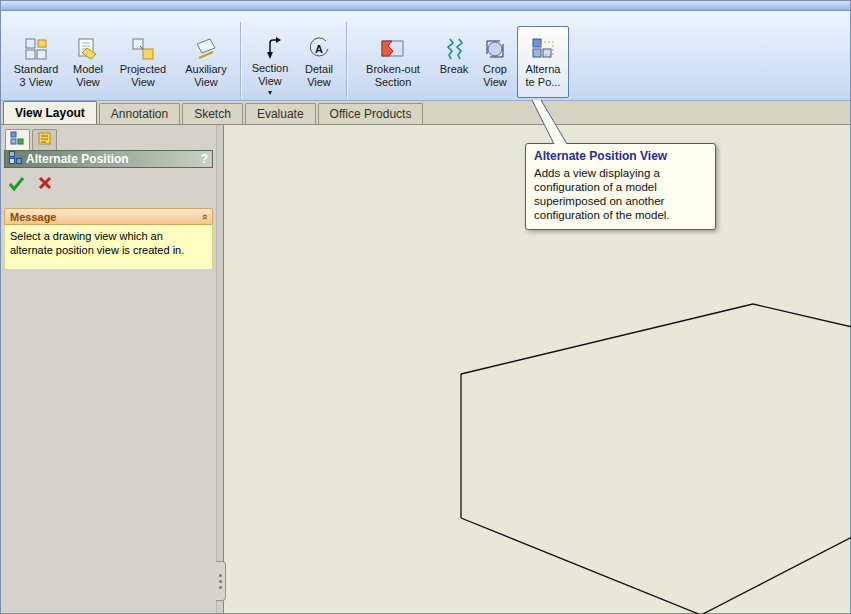 The image size is (851, 614). I want to click on tooltip-body: Adds a view displaying a configuration o…, so click(620, 194).